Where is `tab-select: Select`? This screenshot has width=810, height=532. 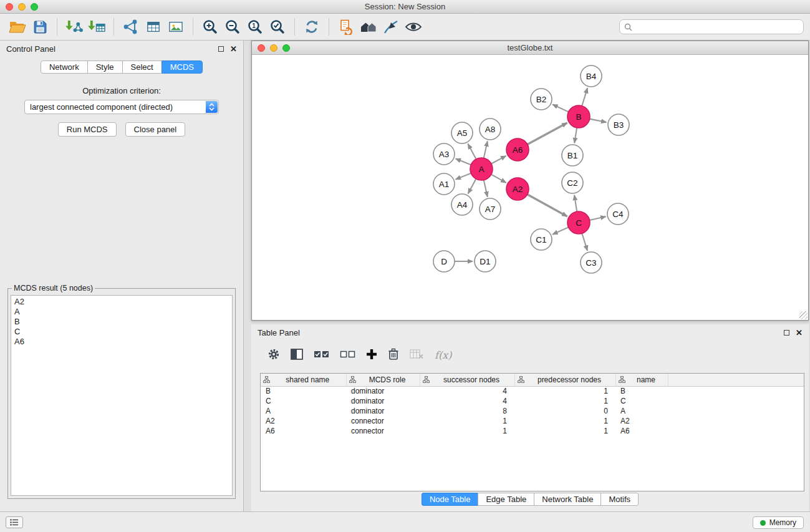
tab-select: Select is located at coordinates (142, 67).